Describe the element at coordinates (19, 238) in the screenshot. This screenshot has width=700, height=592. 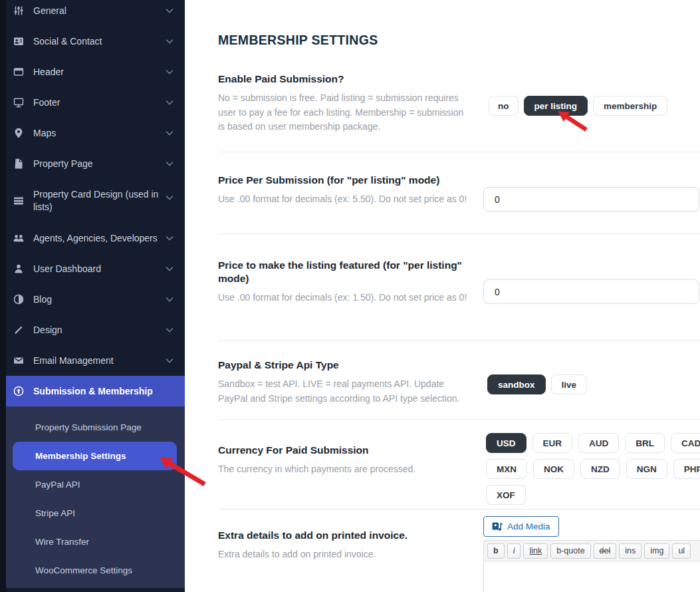
I see `people-icon` at that location.